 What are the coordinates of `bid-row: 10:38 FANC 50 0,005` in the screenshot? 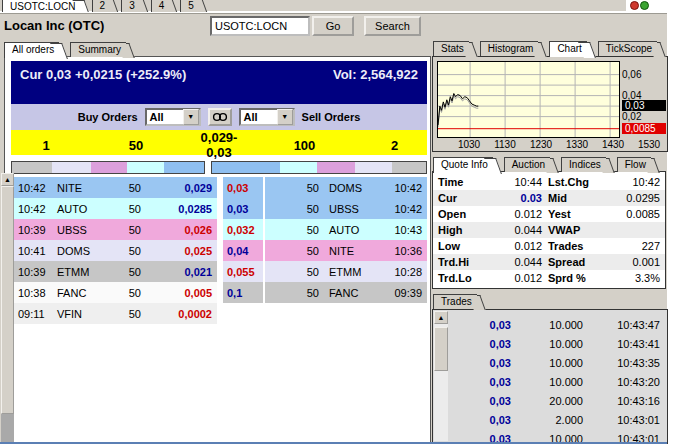 It's located at (115, 292).